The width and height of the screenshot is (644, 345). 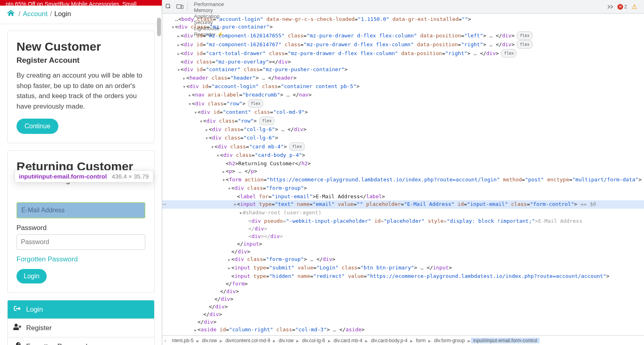 What do you see at coordinates (403, 180) in the screenshot?
I see `dom-line: <form action="https://ecommerce-playgrou…` at bounding box center [403, 180].